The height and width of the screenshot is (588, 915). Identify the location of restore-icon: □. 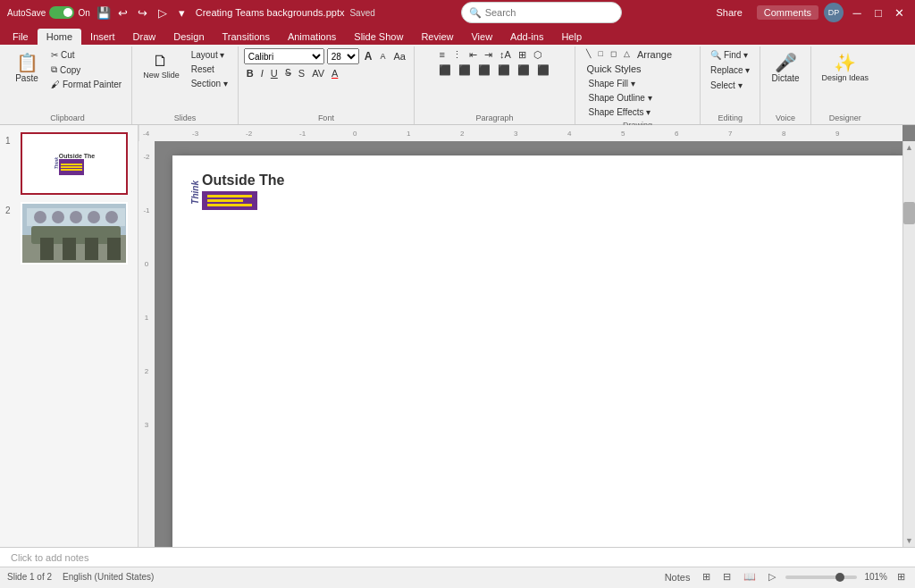
(878, 13).